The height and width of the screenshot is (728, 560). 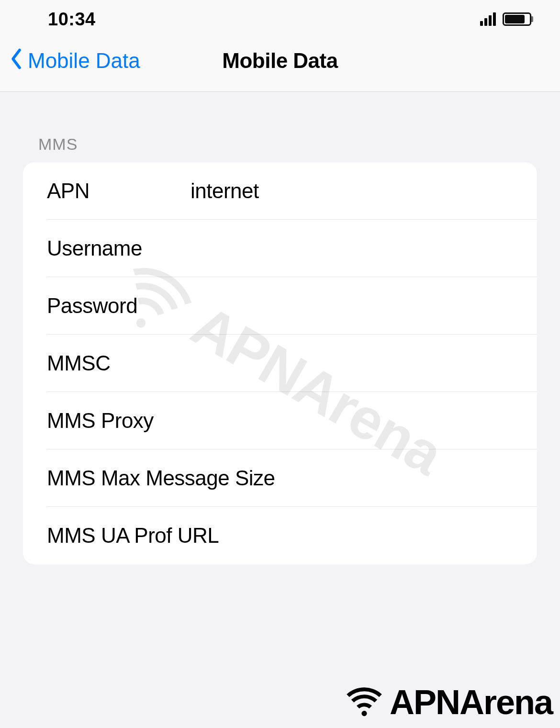 What do you see at coordinates (75, 60) in the screenshot?
I see `back-button: Mobile Data` at bounding box center [75, 60].